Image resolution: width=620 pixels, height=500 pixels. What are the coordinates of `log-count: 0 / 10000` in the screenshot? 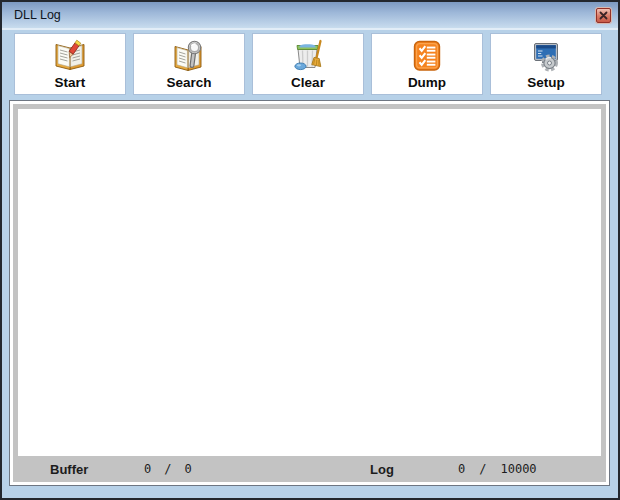 It's located at (498, 469).